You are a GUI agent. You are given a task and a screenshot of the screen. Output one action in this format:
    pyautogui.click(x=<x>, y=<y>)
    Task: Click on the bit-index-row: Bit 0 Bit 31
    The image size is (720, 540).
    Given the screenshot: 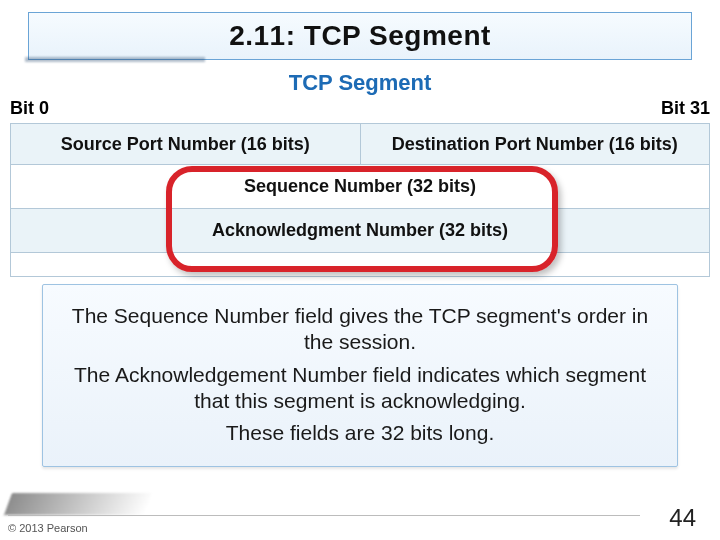 What is the action you would take?
    pyautogui.click(x=360, y=108)
    